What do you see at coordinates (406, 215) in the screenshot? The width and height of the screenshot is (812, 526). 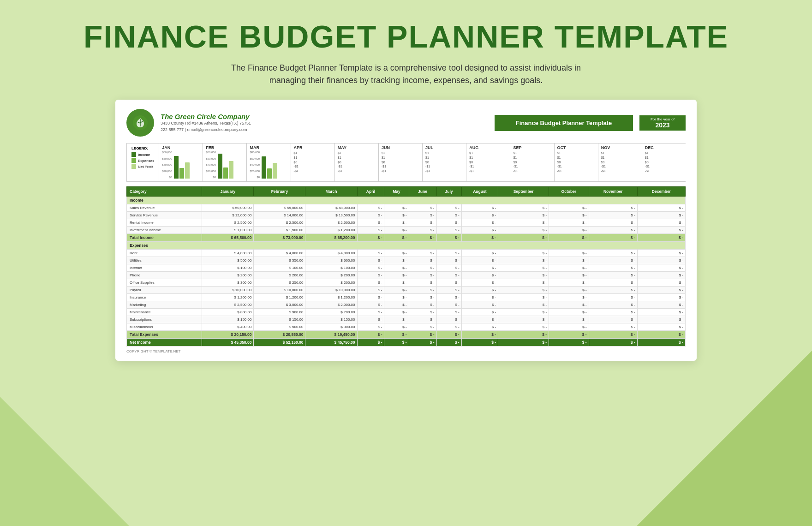 I see `table-row: Service Revenue$ 12,000.00$ 14,000.00$ 1…` at bounding box center [406, 215].